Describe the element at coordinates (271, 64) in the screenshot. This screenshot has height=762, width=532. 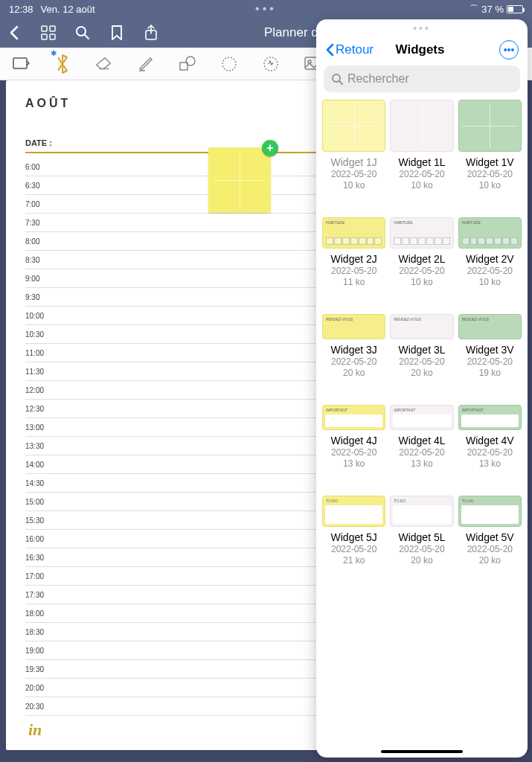
I see `stamp-tool-icon` at that location.